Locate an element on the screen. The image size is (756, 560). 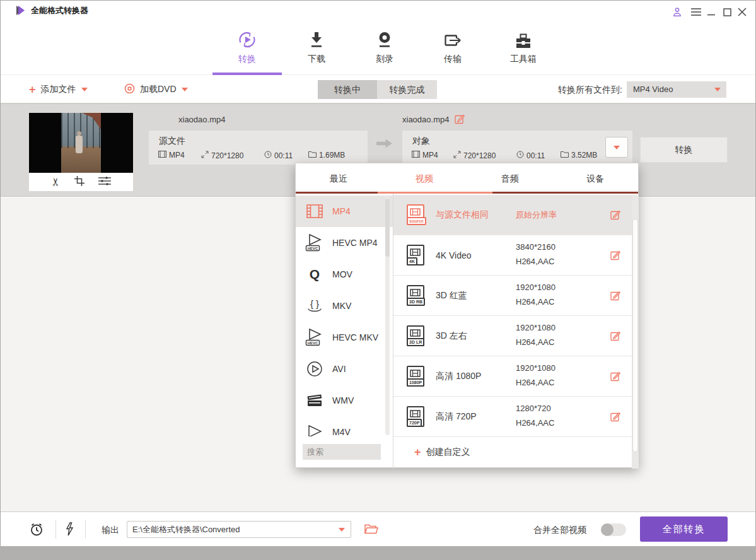
tab-burn-label: 刻录 is located at coordinates (385, 59).